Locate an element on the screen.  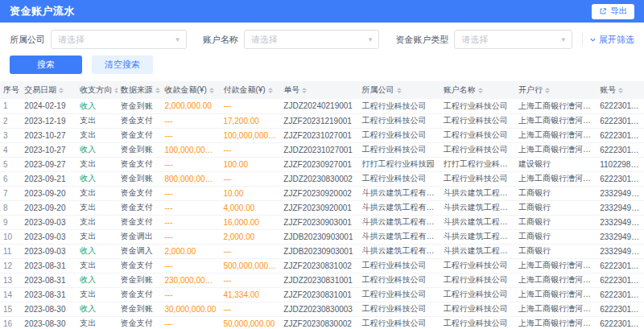
export-label: 导出 is located at coordinates (618, 11).